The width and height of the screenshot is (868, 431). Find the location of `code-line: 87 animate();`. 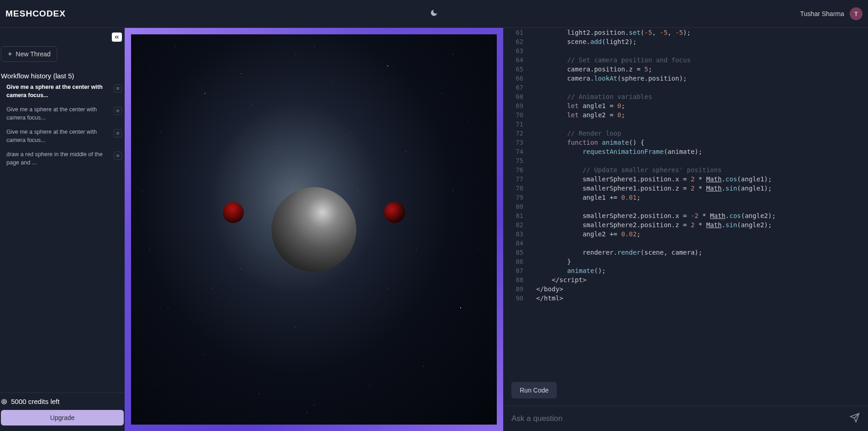

code-line: 87 animate(); is located at coordinates (689, 271).